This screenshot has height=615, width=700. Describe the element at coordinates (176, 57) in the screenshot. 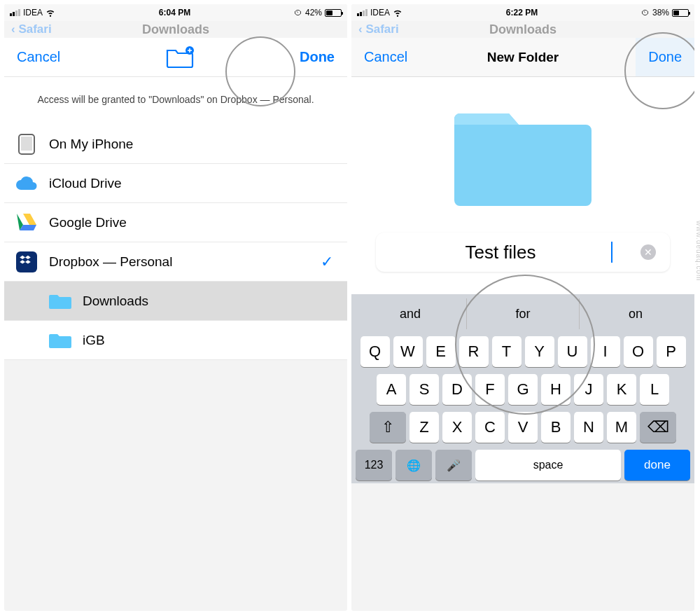

I see `sheet-header: Cancel Done` at that location.